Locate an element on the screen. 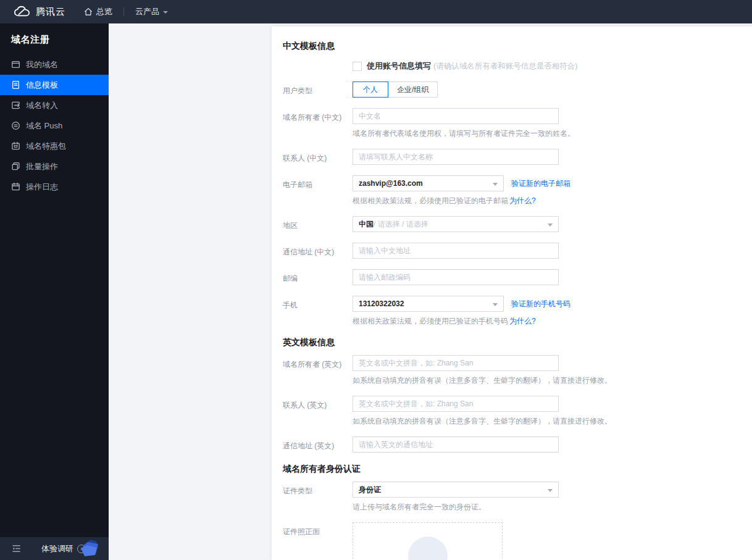 Image resolution: width=752 pixels, height=560 pixels. sidebar-footer: 体验调研 › is located at coordinates (54, 548).